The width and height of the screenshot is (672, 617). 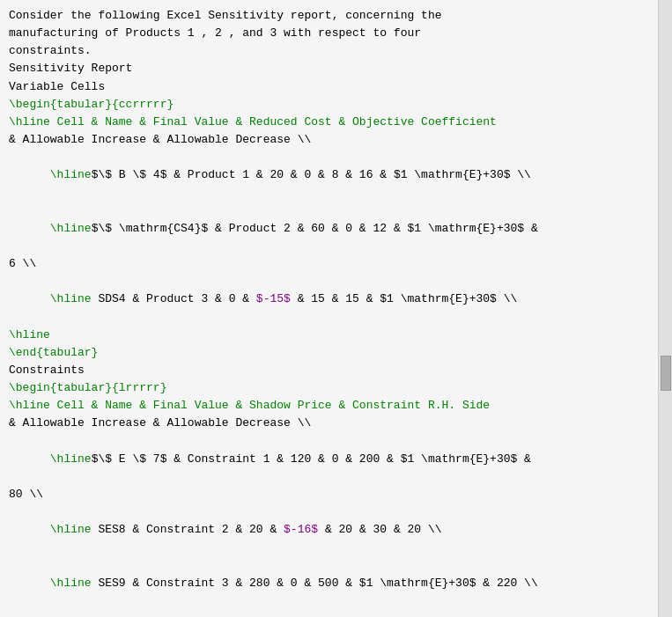 What do you see at coordinates (329, 16) in the screenshot?
I see `intro-line1: Consider the following Excel Sensitivity…` at bounding box center [329, 16].